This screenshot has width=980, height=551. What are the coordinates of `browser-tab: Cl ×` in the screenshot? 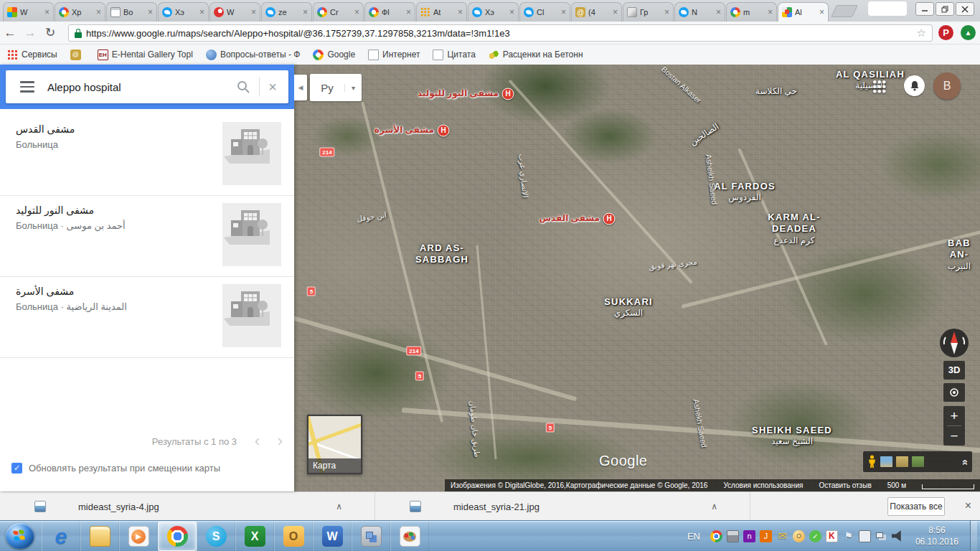 It's located at (545, 11).